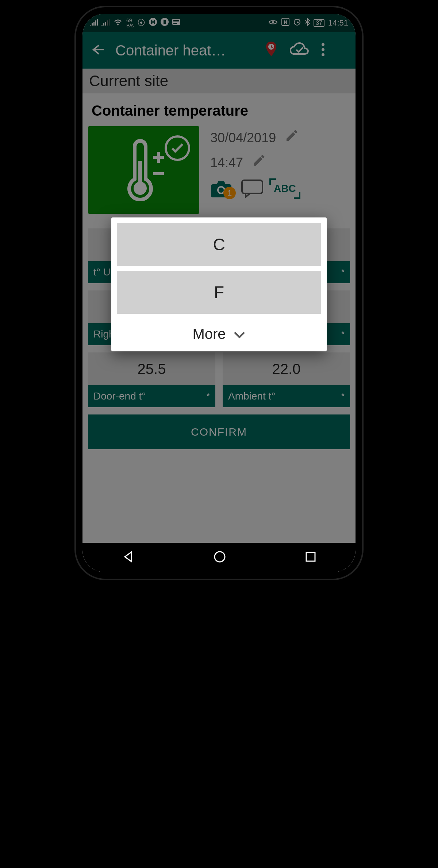  What do you see at coordinates (219, 285) in the screenshot?
I see `unit-picker-modal: C F More` at bounding box center [219, 285].